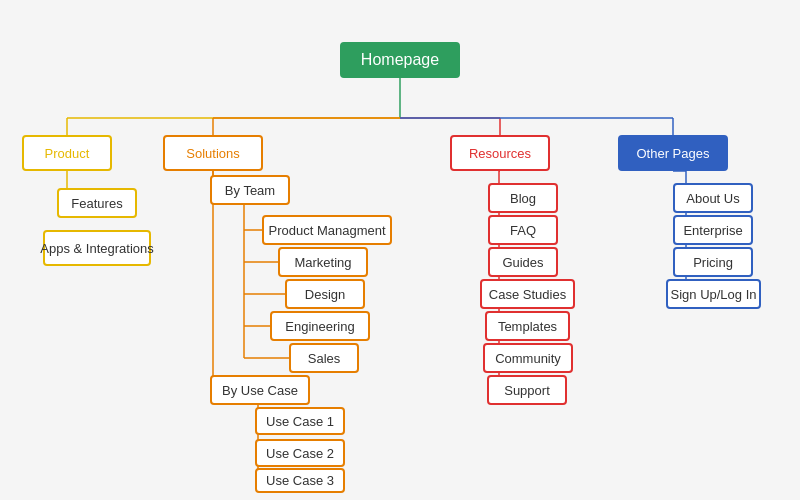 The width and height of the screenshot is (800, 500). I want to click on node-enterprise: Enterprise, so click(713, 230).